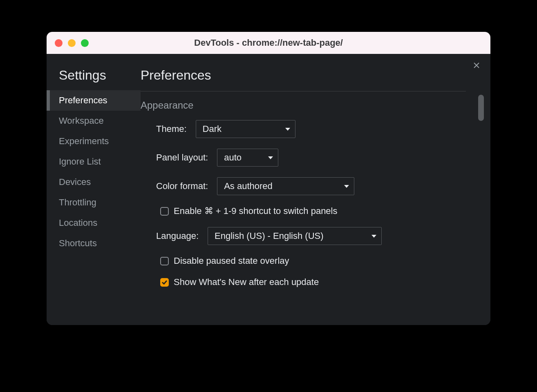  What do you see at coordinates (164, 283) in the screenshot?
I see `show-whats-new-checkbox` at bounding box center [164, 283].